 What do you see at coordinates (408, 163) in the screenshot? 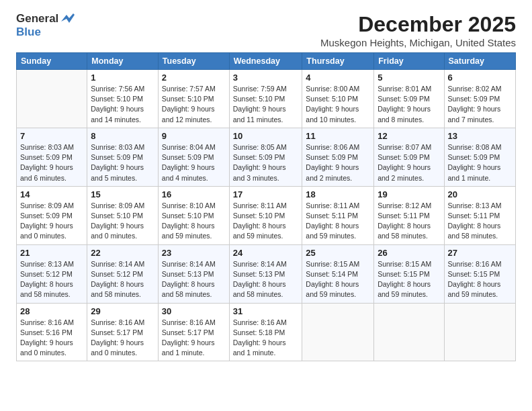
I see `day-info: Sunrise: 8:07 AMSunset: 5:09 PMDaylight:…` at bounding box center [408, 163].